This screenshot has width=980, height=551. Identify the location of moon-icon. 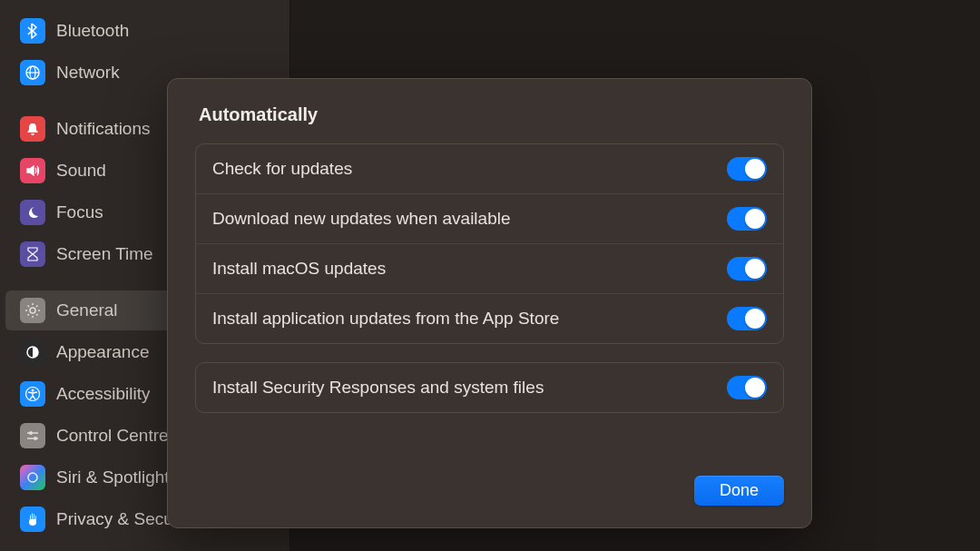
(33, 212).